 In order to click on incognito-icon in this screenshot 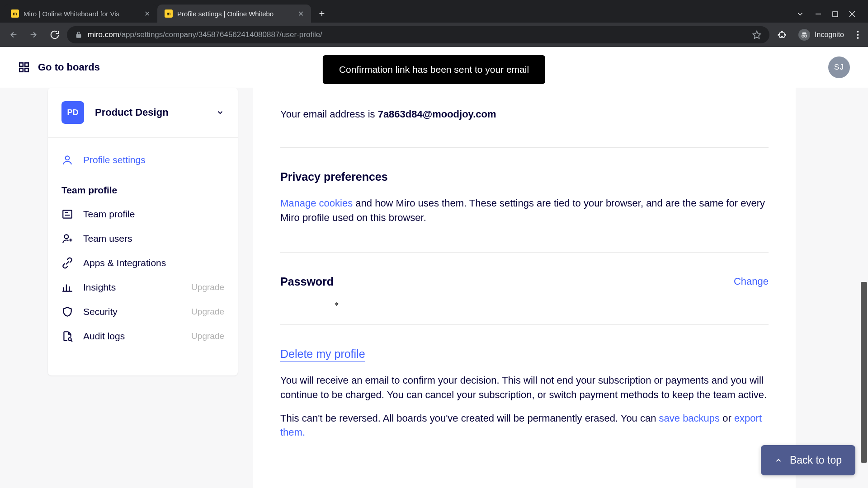, I will do `click(804, 35)`.